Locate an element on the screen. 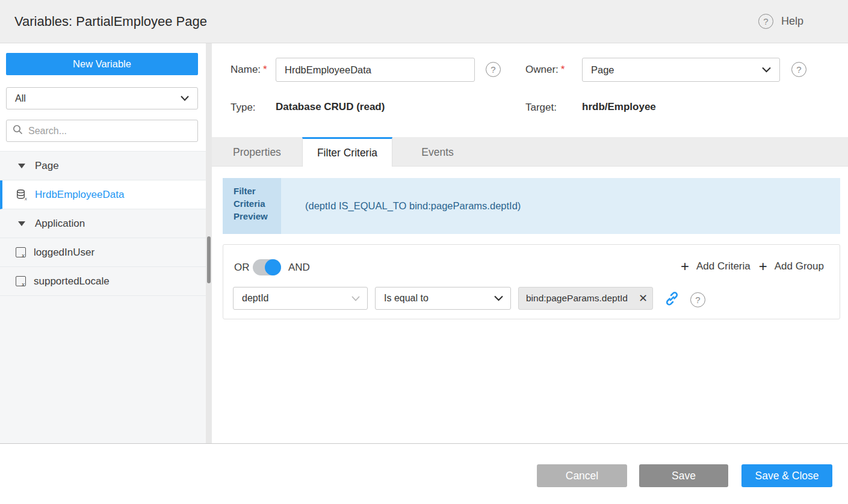 Image resolution: width=848 pixels, height=504 pixels. tree-group-page: Page is located at coordinates (103, 166).